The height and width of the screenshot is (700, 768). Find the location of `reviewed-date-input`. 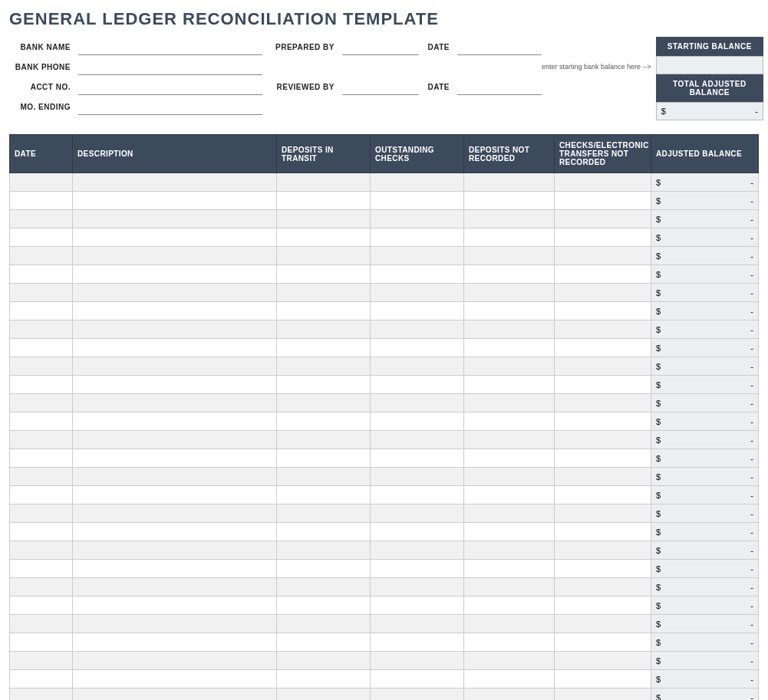

reviewed-date-input is located at coordinates (499, 87).